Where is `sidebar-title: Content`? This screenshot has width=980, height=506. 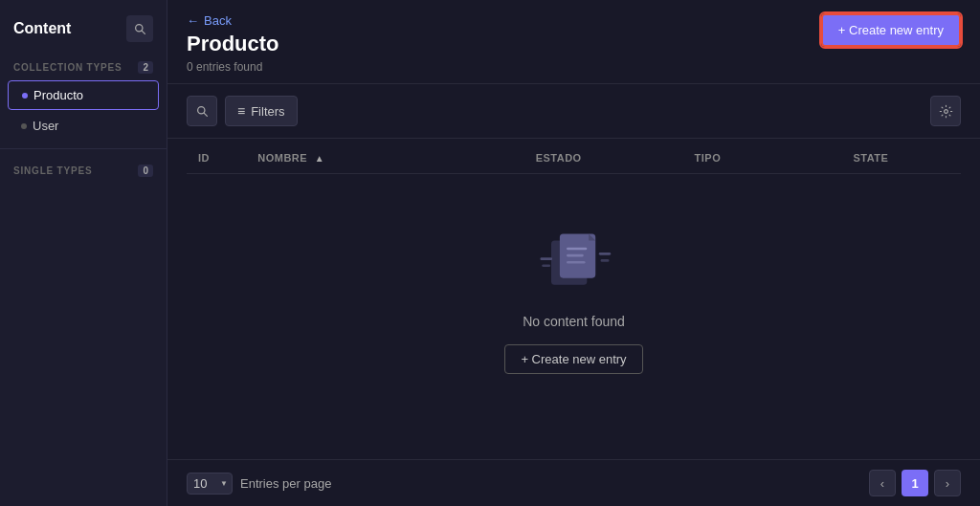
sidebar-title: Content is located at coordinates (42, 29).